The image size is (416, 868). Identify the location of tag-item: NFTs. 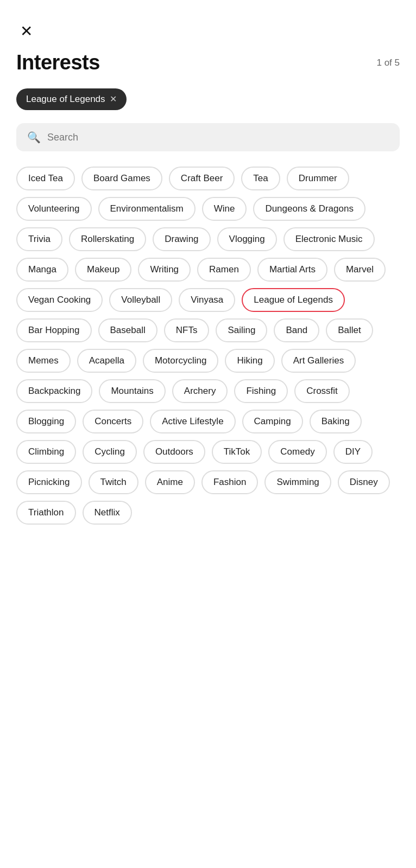
(187, 330).